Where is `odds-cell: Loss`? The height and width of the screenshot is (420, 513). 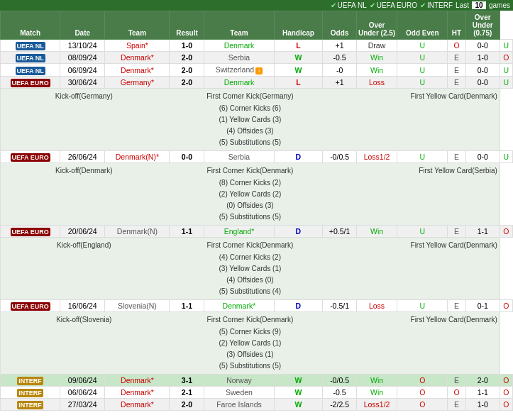 odds-cell: Loss is located at coordinates (376, 306).